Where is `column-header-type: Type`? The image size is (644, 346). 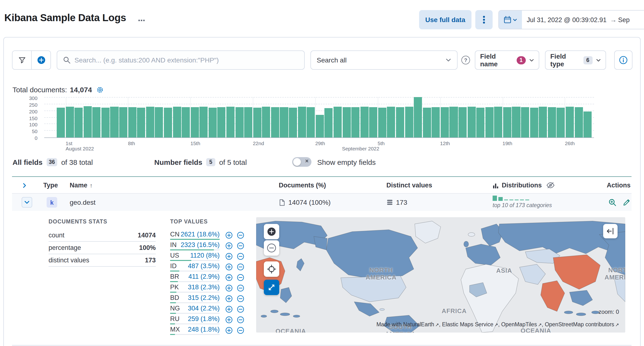
column-header-type: Type is located at coordinates (50, 185).